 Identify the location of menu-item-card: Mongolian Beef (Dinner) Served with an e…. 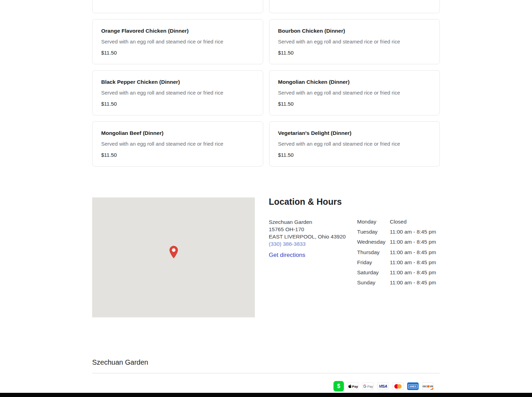
(178, 144).